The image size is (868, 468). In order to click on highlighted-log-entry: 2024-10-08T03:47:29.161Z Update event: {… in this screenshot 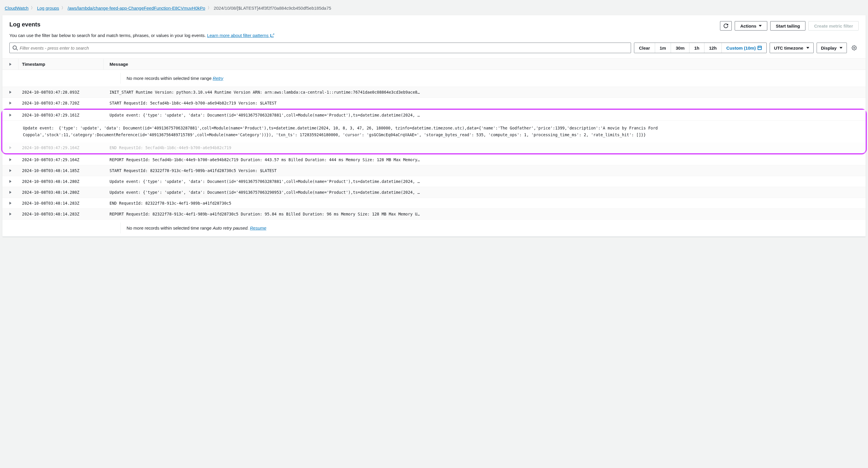, I will do `click(434, 131)`.